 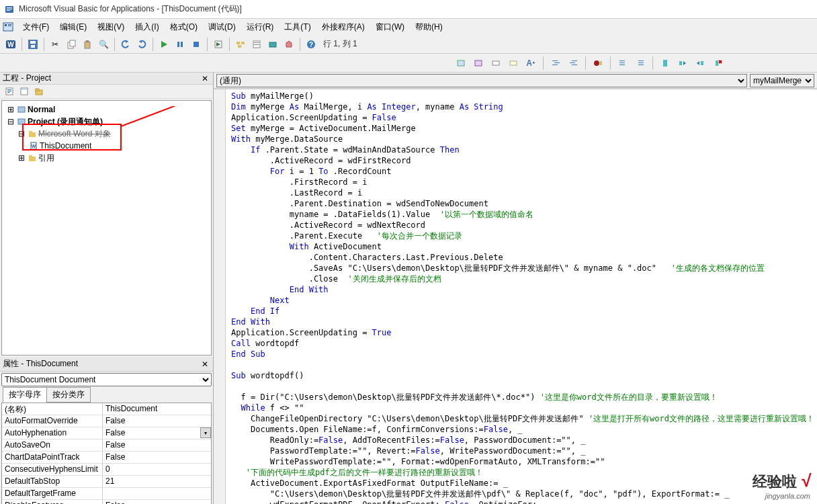 I want to click on property-name: ConsecutiveHyphensLimit, so click(x=52, y=469).